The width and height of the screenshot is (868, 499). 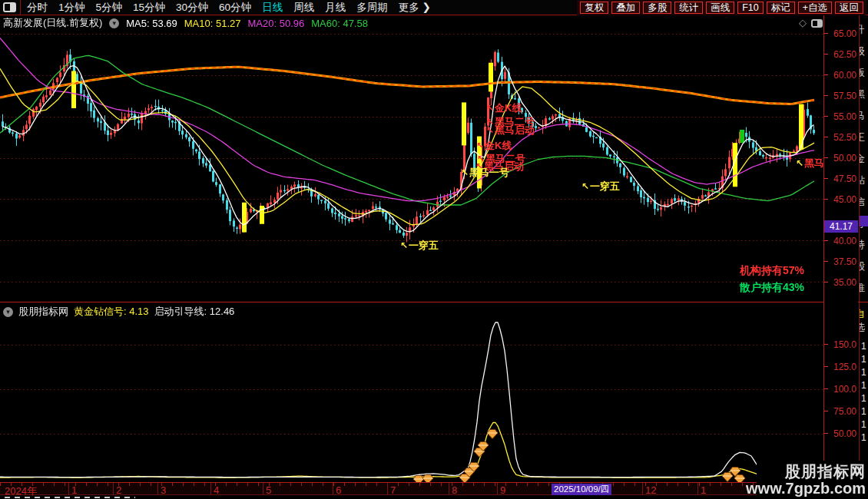 What do you see at coordinates (21, 491) in the screenshot?
I see `year-label: 2024年` at bounding box center [21, 491].